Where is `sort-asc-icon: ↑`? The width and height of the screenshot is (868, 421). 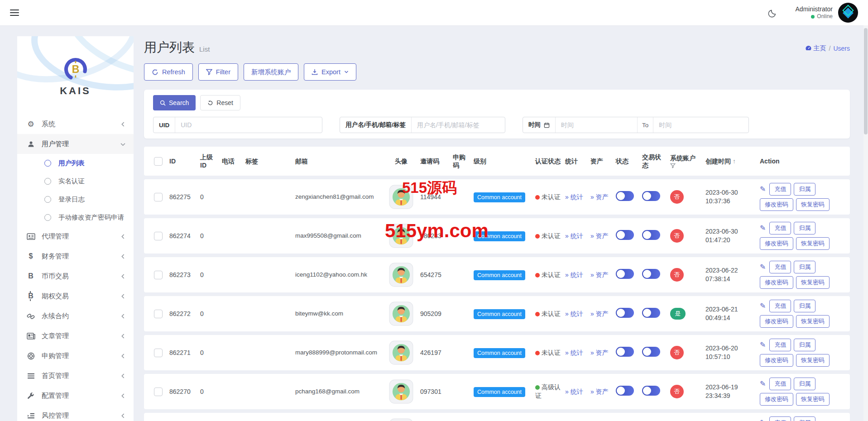
sort-asc-icon: ↑ is located at coordinates (734, 161).